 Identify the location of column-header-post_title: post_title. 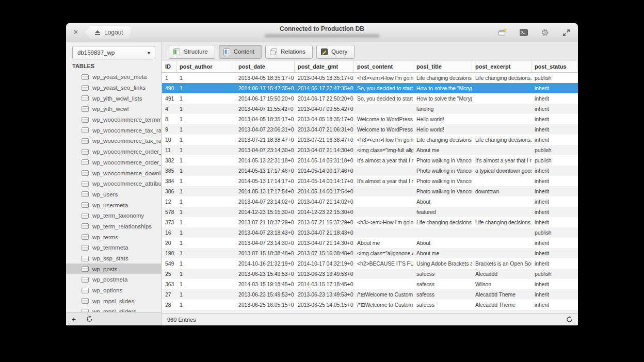
(443, 67).